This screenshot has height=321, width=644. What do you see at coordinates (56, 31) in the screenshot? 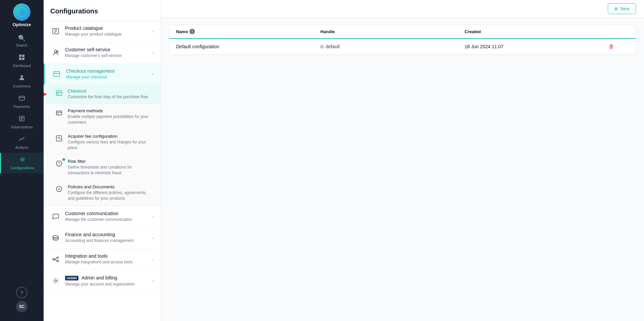
I see `product-catalogue-icon` at bounding box center [56, 31].